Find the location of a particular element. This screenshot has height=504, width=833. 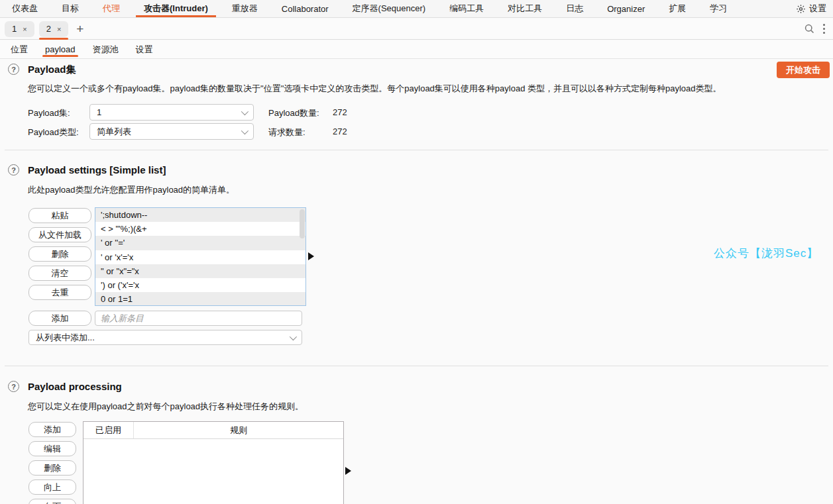

request-count-value: 272 is located at coordinates (340, 131).